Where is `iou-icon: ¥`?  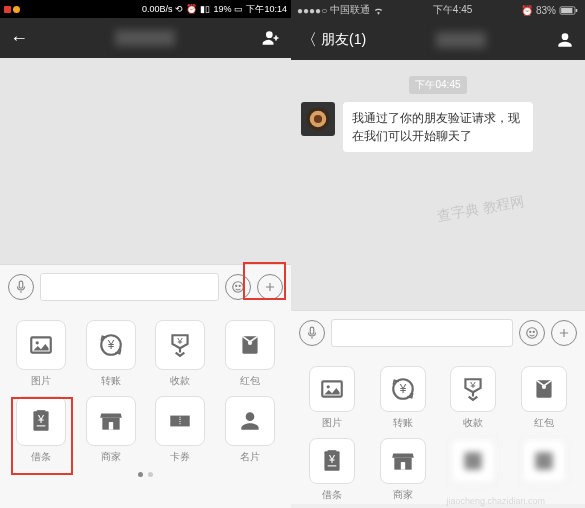 iou-icon: ¥ is located at coordinates (41, 421).